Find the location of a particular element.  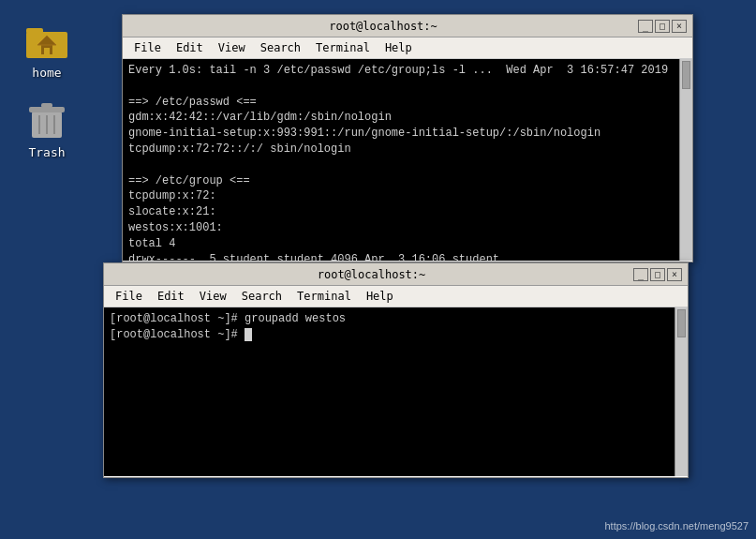

trash-icon-desktop: Trash is located at coordinates (47, 127).